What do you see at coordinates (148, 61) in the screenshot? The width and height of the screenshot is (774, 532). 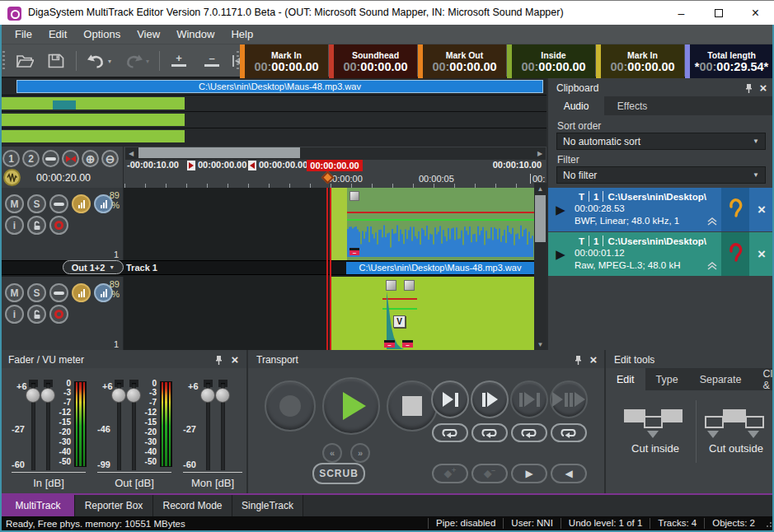 I see `redo-dropdown-caret: ▾` at bounding box center [148, 61].